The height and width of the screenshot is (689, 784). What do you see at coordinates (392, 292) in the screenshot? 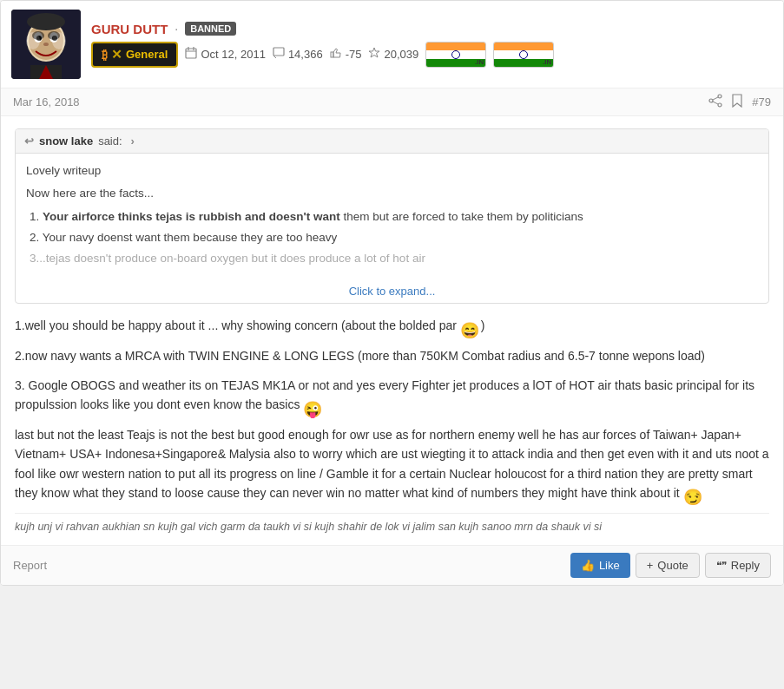
I see `expand-link: Click to expand...` at bounding box center [392, 292].